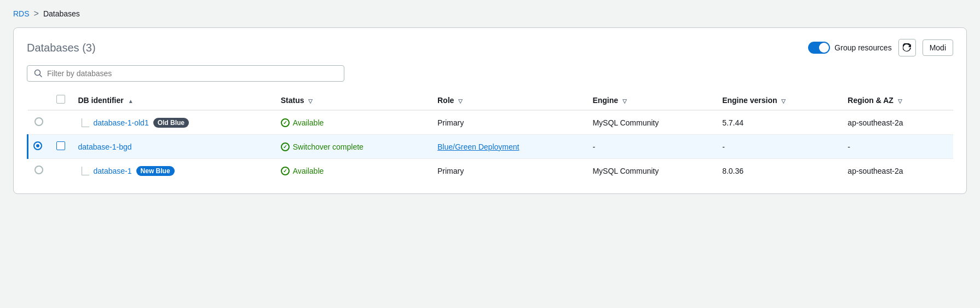 The height and width of the screenshot is (308, 980). Describe the element at coordinates (819, 48) in the screenshot. I see `group-resources-toggle` at that location.